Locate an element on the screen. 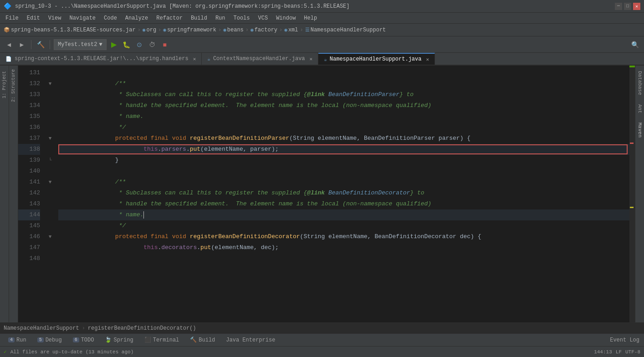 The width and height of the screenshot is (644, 357). code-line-139: } is located at coordinates (344, 160).